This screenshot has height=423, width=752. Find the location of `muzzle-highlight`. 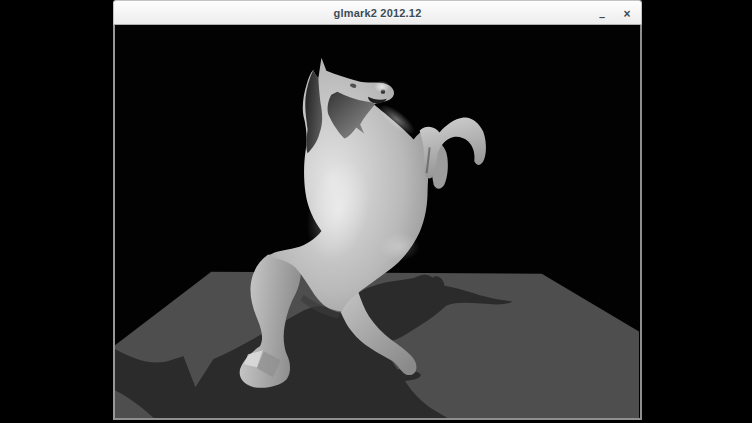

muzzle-highlight is located at coordinates (382, 87).